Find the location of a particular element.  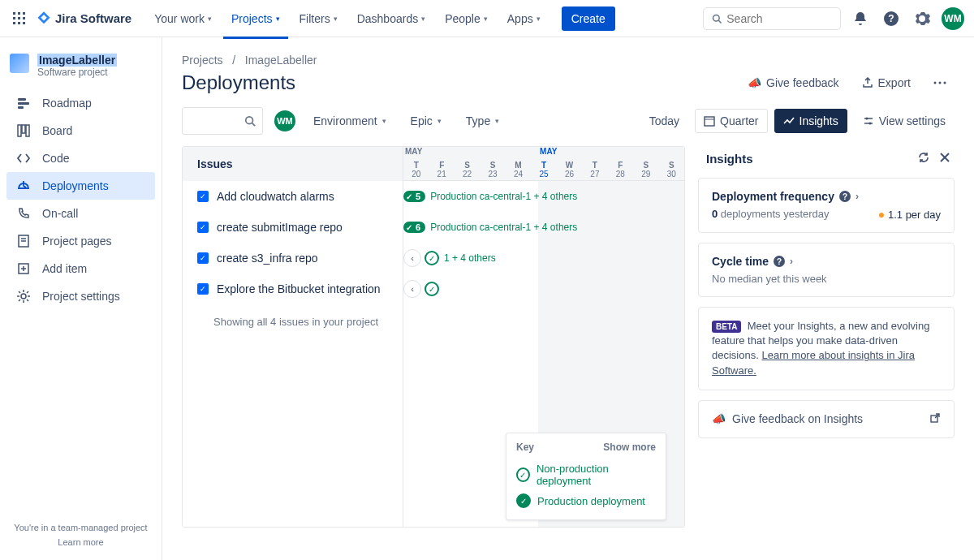

sidebar-item-settings: Project settings is located at coordinates (81, 296).